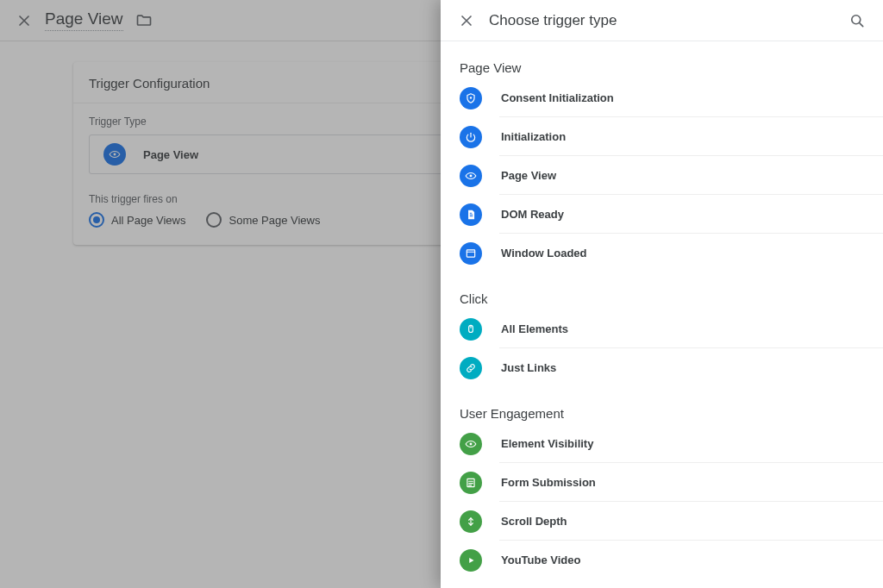 This screenshot has height=588, width=883. Describe the element at coordinates (662, 291) in the screenshot. I see `section-title: Click` at that location.